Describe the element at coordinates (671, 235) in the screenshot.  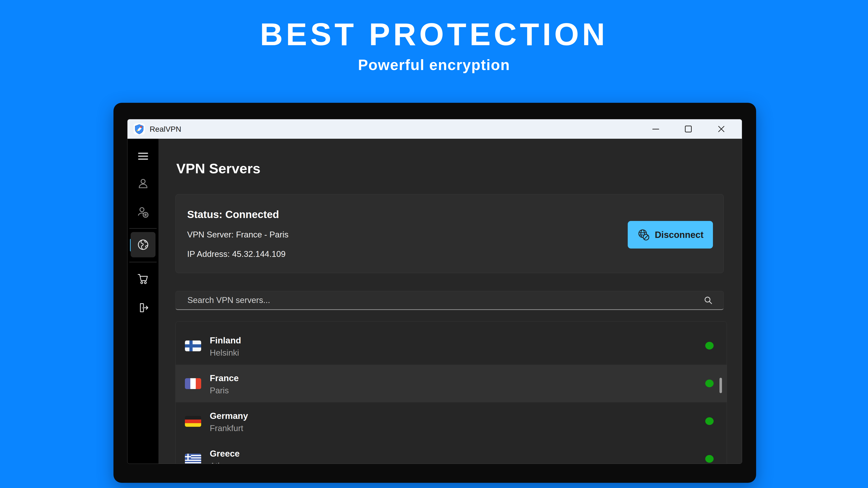
I see `disconnect-button: Disconnect` at that location.